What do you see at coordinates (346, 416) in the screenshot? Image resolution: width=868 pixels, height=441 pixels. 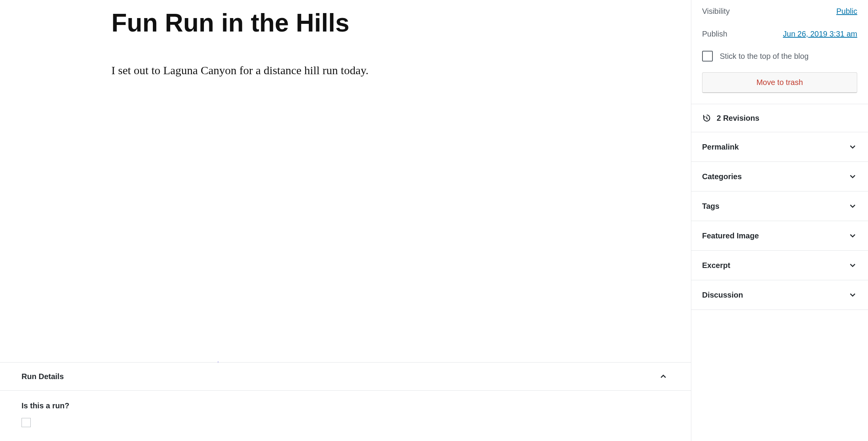 I see `metabox-body: Is this a run?` at bounding box center [346, 416].